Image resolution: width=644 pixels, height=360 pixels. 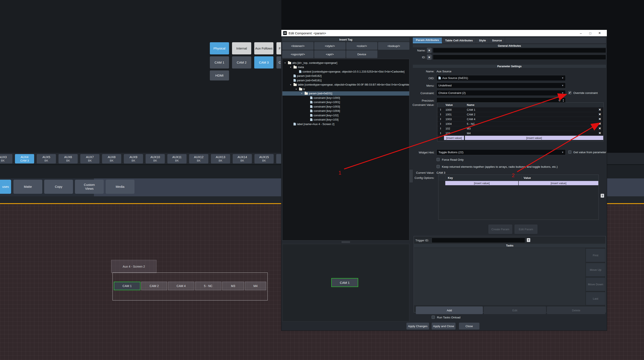 I want to click on apply-changes-button: Apply Changes, so click(x=418, y=326).